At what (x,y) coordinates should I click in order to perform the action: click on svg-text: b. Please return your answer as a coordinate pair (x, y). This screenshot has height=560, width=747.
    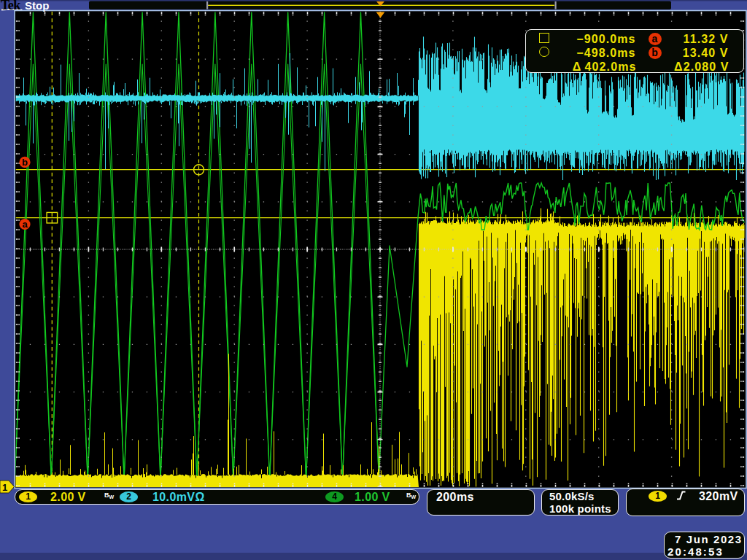
    Looking at the image, I should click on (25, 162).